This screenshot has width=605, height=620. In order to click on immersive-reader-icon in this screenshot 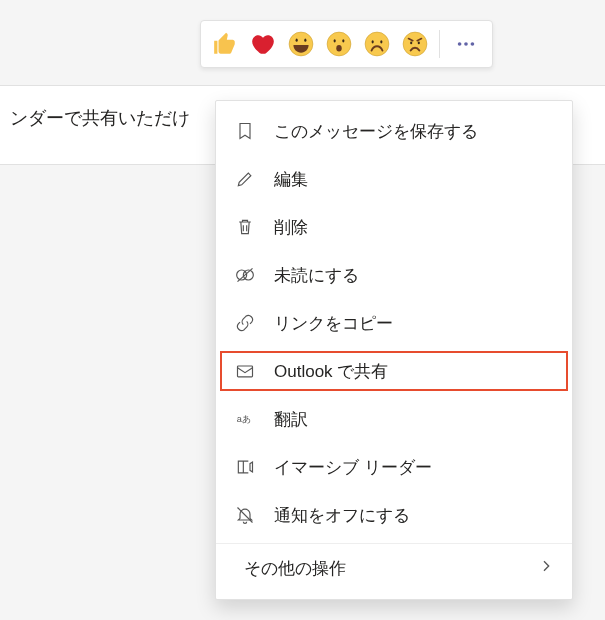, I will do `click(245, 467)`.